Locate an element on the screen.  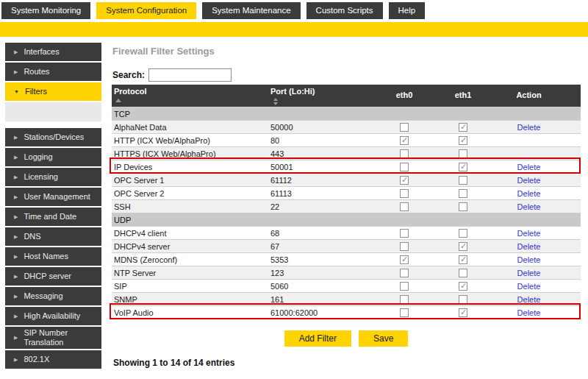
action-cell: Delete is located at coordinates (537, 300).